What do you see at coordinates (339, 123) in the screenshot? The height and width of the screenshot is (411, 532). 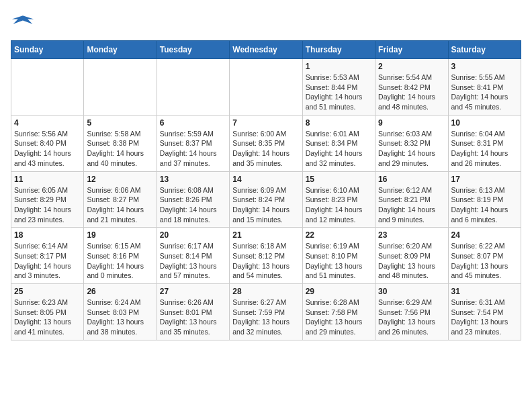 I see `day-number: 8` at bounding box center [339, 123].